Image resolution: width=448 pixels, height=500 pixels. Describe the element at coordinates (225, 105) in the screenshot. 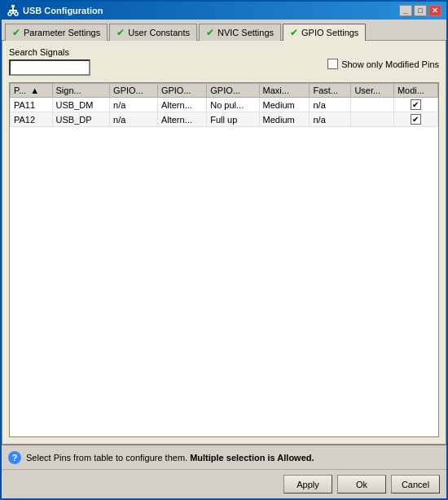

I see `table-row: PA11 USB_DM n/a Altern... No pul... Medi…` at that location.